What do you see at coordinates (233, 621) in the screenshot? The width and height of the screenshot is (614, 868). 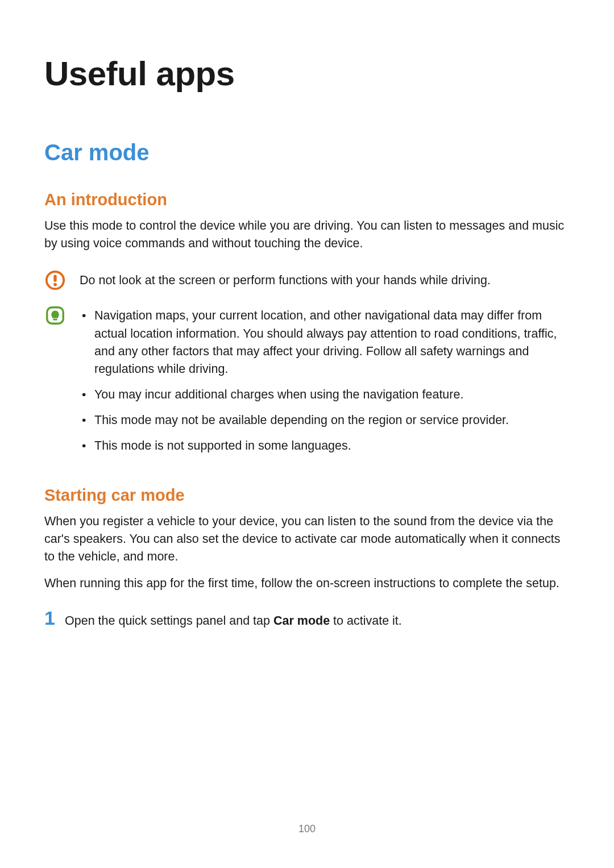 I see `step-text: Open the quick settings panel and tap Ca…` at bounding box center [233, 621].